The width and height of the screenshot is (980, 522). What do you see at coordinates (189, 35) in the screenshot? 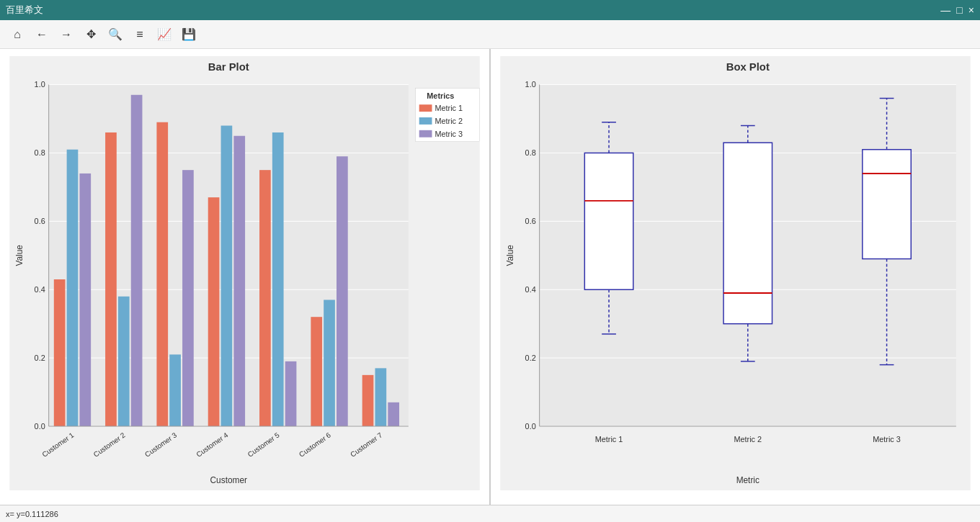
I see `save-button: 💾` at bounding box center [189, 35].